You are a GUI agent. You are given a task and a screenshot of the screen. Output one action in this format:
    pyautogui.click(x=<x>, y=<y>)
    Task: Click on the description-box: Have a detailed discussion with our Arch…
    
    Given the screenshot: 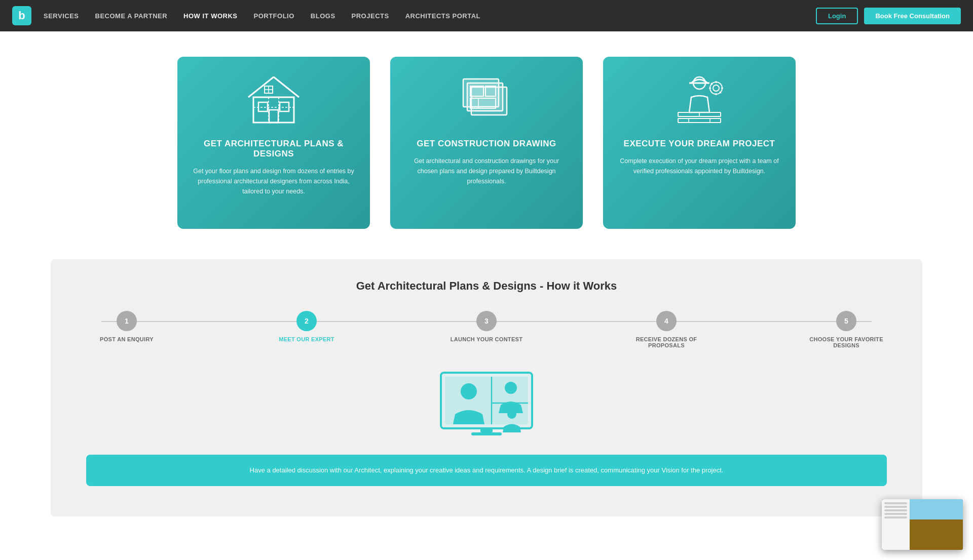 What is the action you would take?
    pyautogui.click(x=486, y=470)
    